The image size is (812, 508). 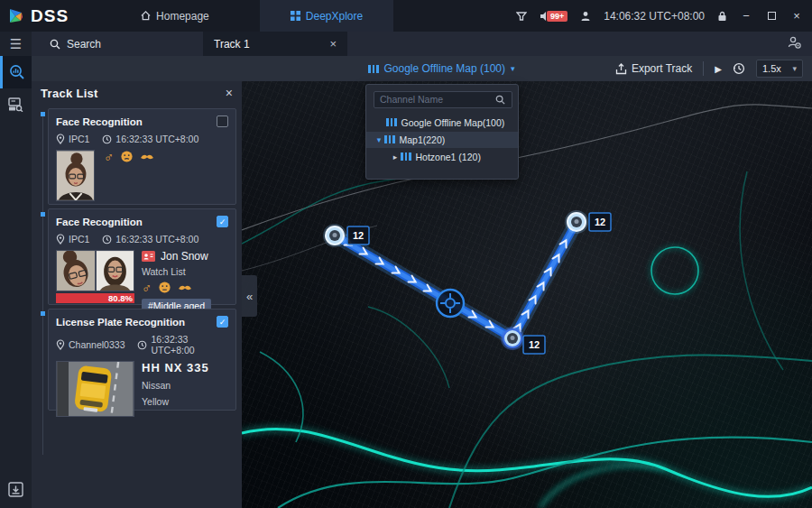 What do you see at coordinates (189, 345) in the screenshot?
I see `card-time: 16:32:33 UTC+8:00` at bounding box center [189, 345].